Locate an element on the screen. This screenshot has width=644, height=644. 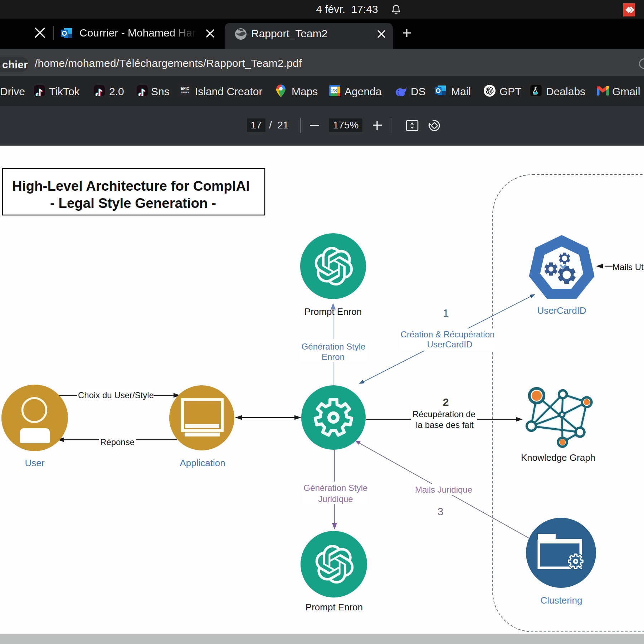
svg-text: 2 is located at coordinates (446, 402).